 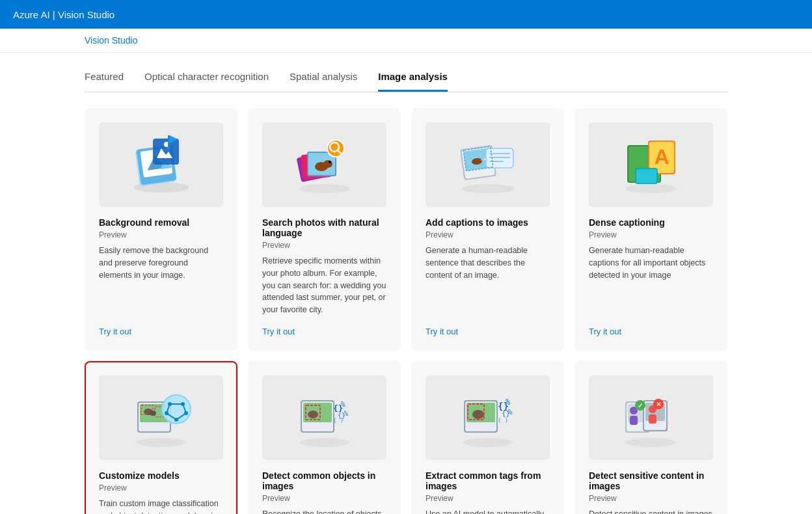 What do you see at coordinates (324, 437) in the screenshot?
I see `card-detect-objects: {} % {} % { } Detect common objects in i…` at bounding box center [324, 437].